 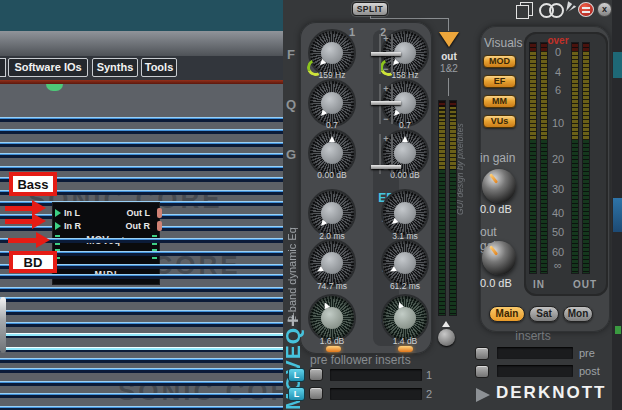 What do you see at coordinates (500, 82) in the screenshot?
I see `ef-button: EF` at bounding box center [500, 82].